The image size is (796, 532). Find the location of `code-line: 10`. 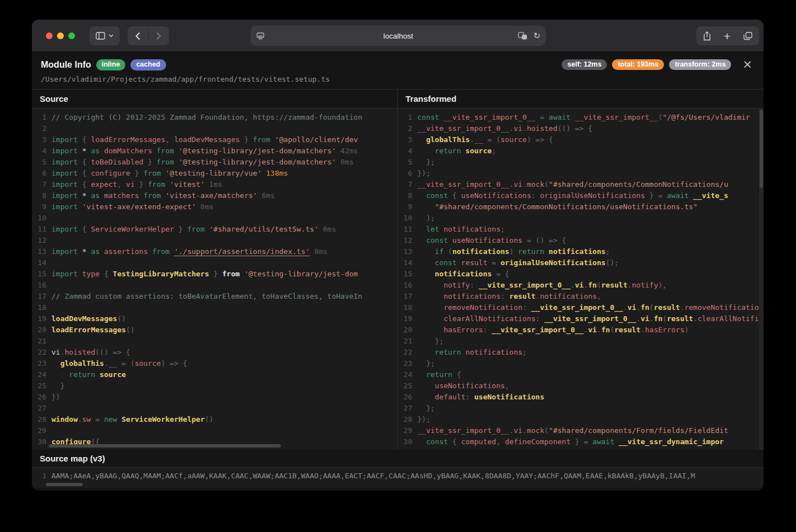

code-line: 10 is located at coordinates (215, 218).